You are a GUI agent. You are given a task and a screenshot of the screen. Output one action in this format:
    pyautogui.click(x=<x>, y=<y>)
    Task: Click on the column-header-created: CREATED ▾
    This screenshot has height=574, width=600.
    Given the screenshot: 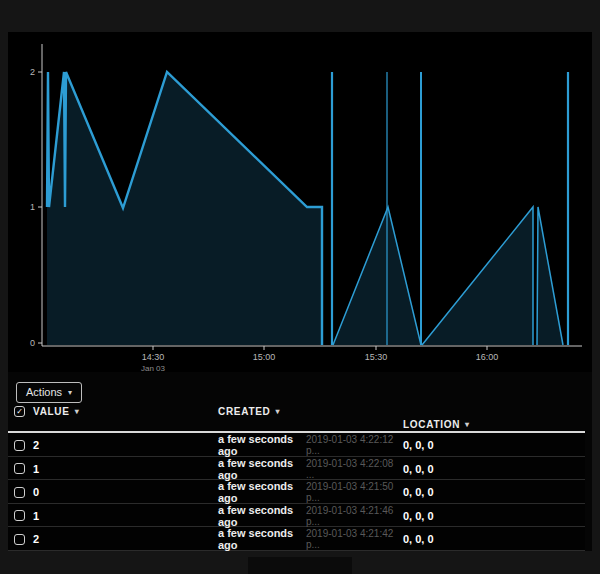 What is the action you would take?
    pyautogui.click(x=402, y=412)
    